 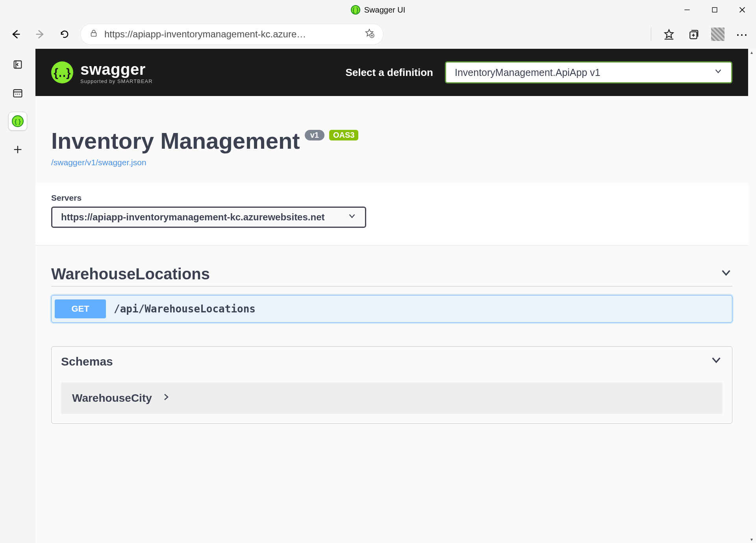 What do you see at coordinates (99, 163) in the screenshot?
I see `swagger-json-link: /swagger/v1/swagger.json` at bounding box center [99, 163].